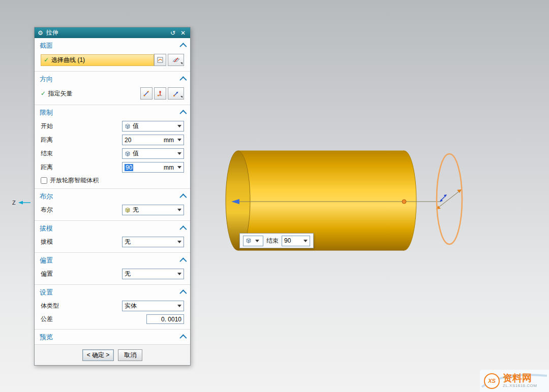 The width and height of the screenshot is (549, 392). I want to click on end-distance-label: 距离, so click(47, 168).